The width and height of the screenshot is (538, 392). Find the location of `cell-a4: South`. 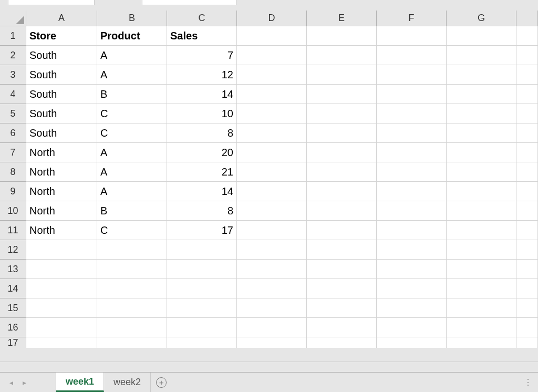

cell-a4: South is located at coordinates (62, 95).